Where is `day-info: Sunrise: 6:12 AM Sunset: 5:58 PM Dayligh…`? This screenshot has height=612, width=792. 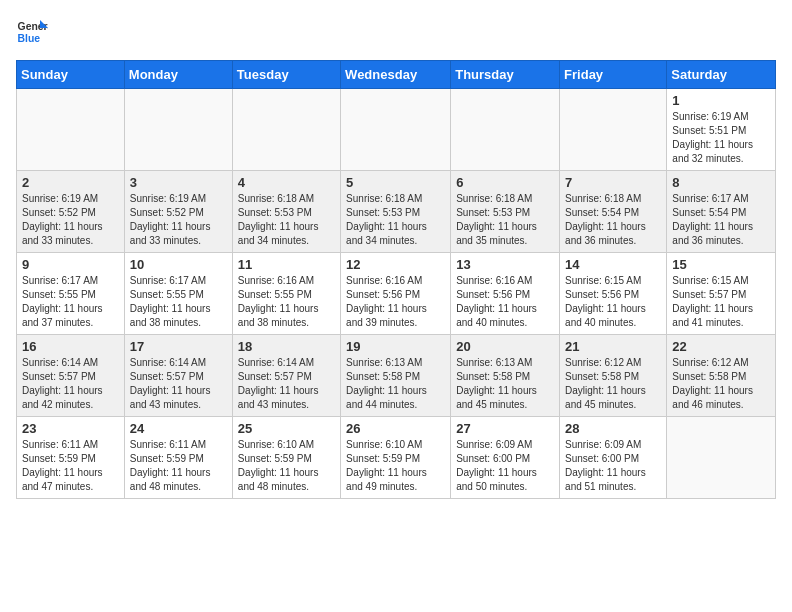
day-info: Sunrise: 6:12 AM Sunset: 5:58 PM Dayligh… is located at coordinates (613, 384).